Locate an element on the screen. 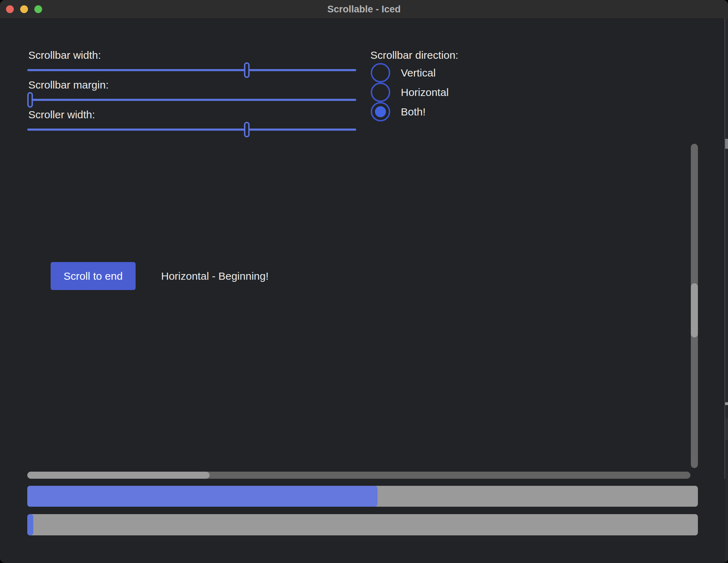  scroll-to-end-button: Scroll to end is located at coordinates (93, 276).